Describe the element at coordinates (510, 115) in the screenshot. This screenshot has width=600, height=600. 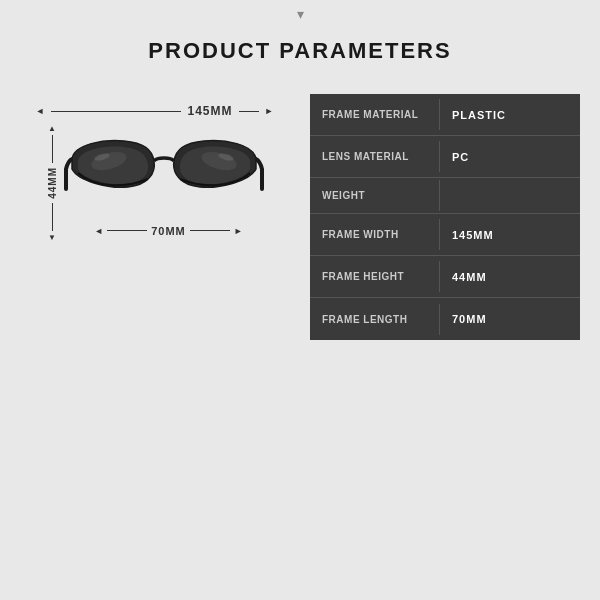
I see `spec-value: PLASTIC` at that location.